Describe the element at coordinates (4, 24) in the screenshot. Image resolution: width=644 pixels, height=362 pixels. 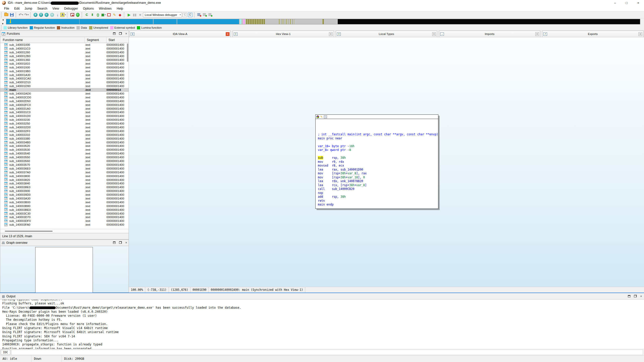
I see `navband-right-icon: ▶` at that location.